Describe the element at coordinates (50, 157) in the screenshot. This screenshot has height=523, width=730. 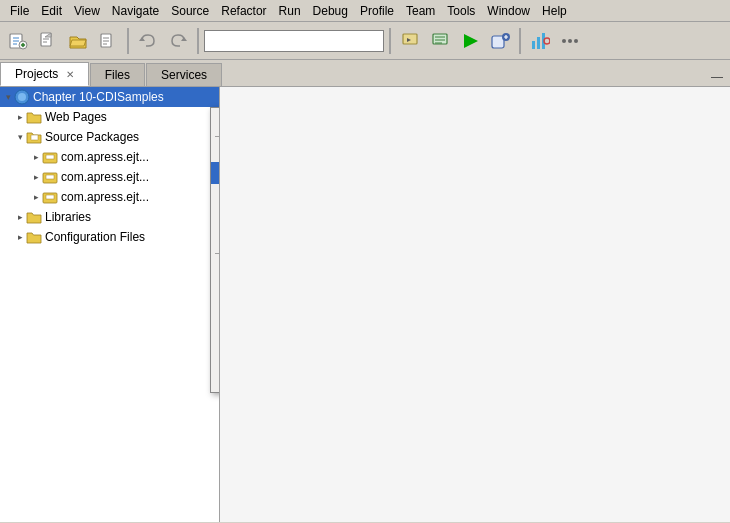
I see `package1-icon` at that location.